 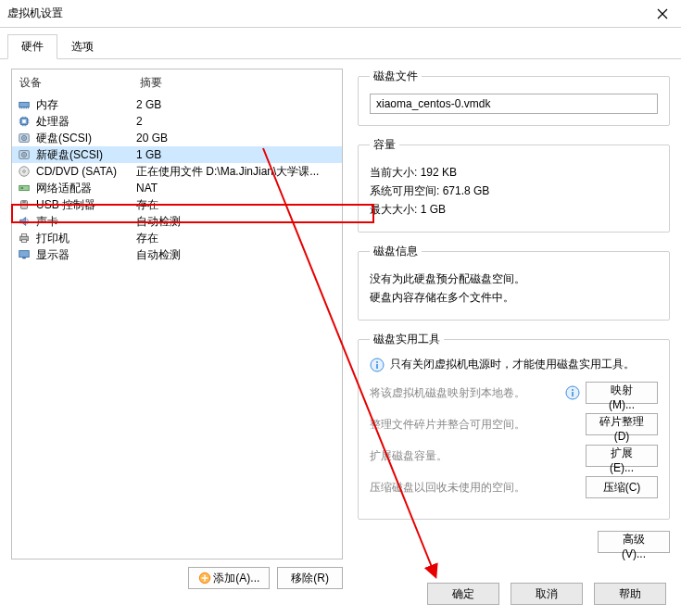 What do you see at coordinates (396, 252) in the screenshot?
I see `diskinfo-legend: 磁盘信息` at bounding box center [396, 252].